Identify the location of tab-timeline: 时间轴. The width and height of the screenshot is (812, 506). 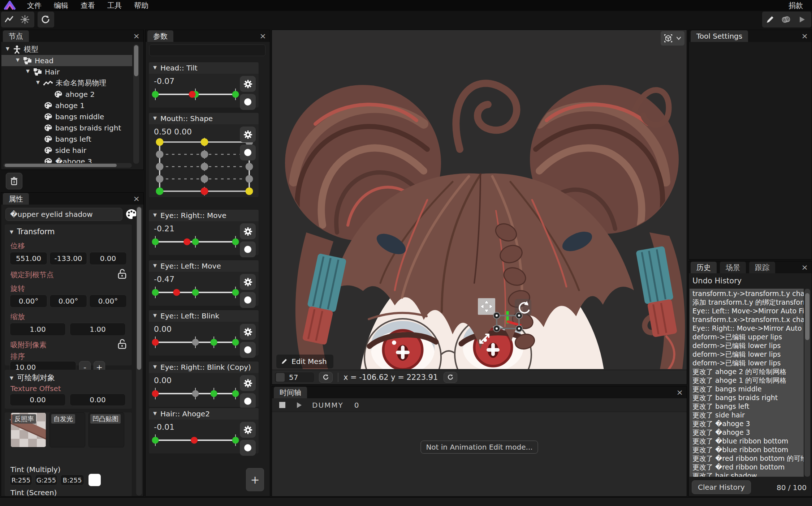
(290, 393).